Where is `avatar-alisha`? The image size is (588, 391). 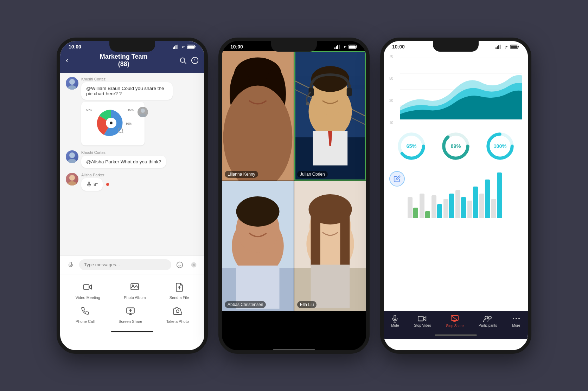 avatar-alisha is located at coordinates (72, 179).